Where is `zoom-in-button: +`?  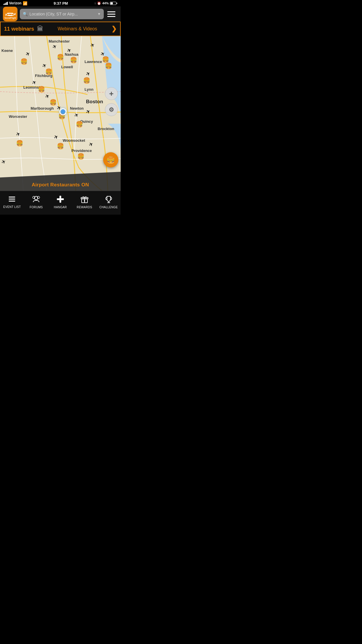 zoom-in-button: + is located at coordinates (111, 94).